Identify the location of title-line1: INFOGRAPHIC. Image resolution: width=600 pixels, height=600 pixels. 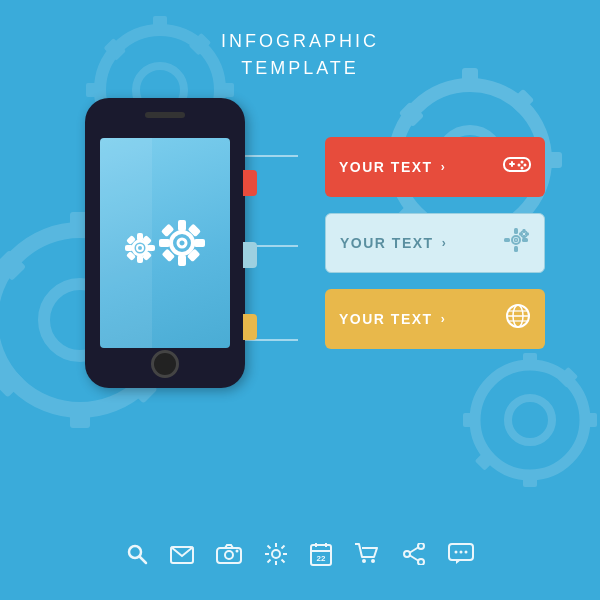
(300, 42).